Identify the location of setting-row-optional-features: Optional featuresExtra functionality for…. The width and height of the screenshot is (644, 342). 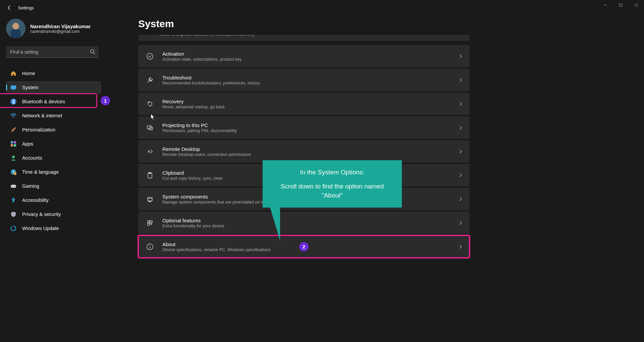
(304, 223).